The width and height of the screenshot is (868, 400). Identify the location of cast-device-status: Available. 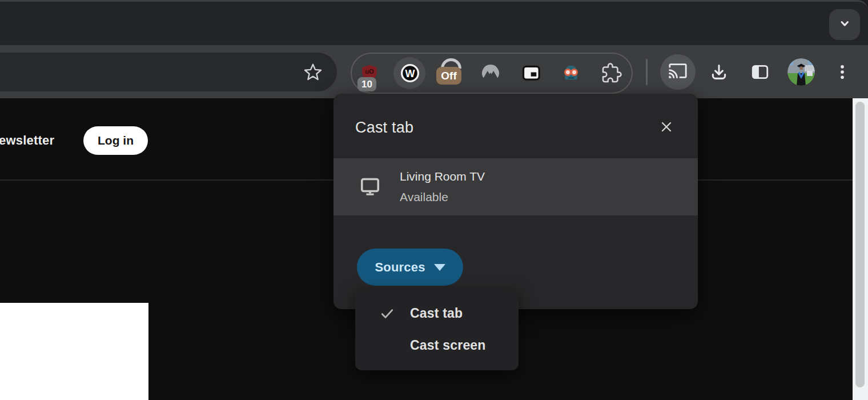
(442, 197).